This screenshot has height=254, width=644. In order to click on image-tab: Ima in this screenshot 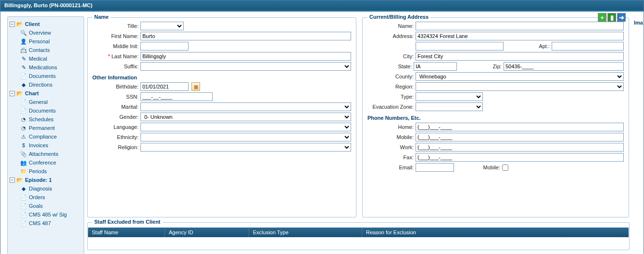, I will do `click(639, 23)`.